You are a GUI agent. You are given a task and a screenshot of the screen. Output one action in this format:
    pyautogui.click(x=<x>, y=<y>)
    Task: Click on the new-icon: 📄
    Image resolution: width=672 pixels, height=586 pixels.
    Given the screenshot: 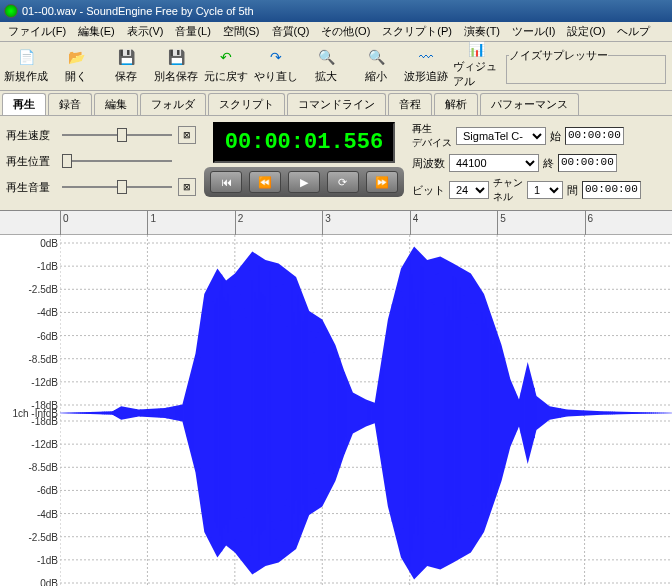 What is the action you would take?
    pyautogui.click(x=26, y=57)
    